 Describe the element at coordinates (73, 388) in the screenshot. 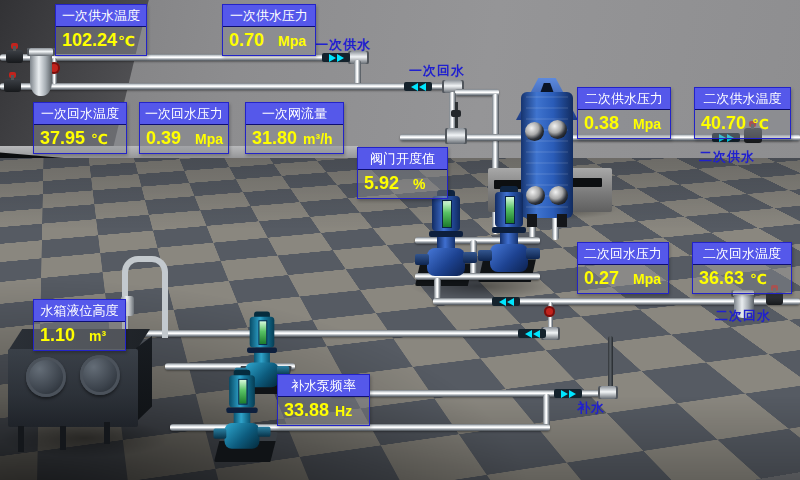

I see `water-tank` at that location.